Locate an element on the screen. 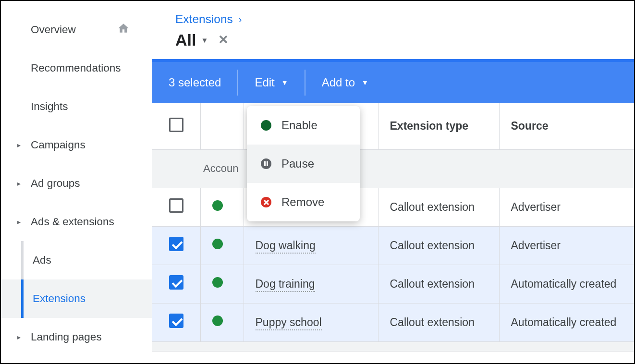 The image size is (635, 364). page-header: Extensions › All ▼ is located at coordinates (393, 30).